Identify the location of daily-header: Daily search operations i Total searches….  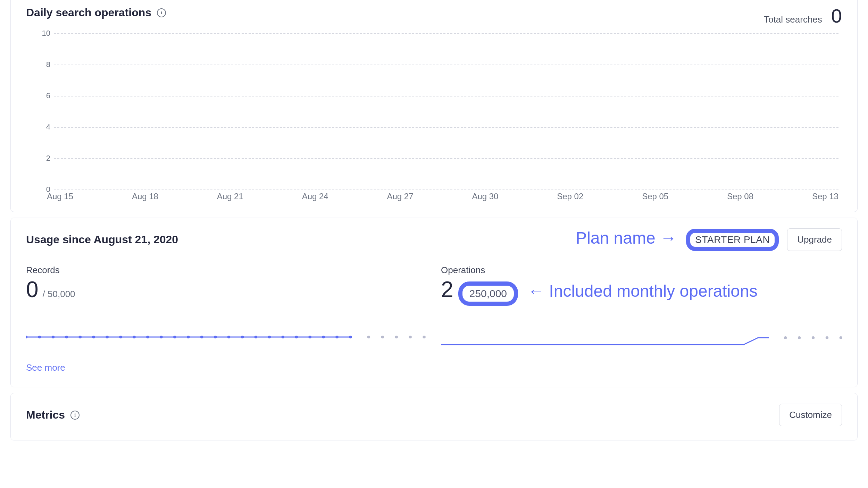
(434, 16).